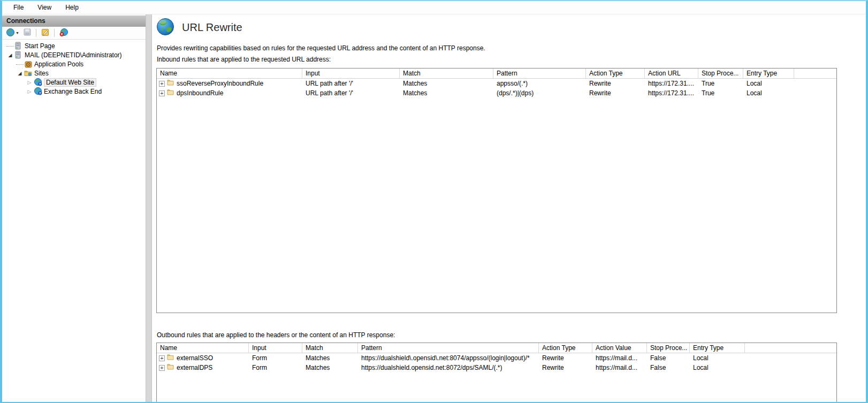 The height and width of the screenshot is (403, 868). Describe the element at coordinates (199, 27) in the screenshot. I see `feature-header: URL Rewrite` at that location.